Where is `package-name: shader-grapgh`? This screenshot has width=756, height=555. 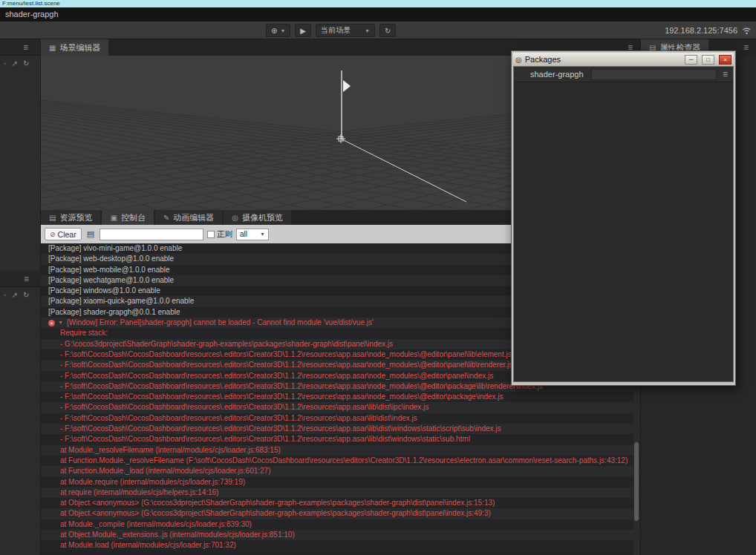 package-name: shader-grapgh is located at coordinates (557, 74).